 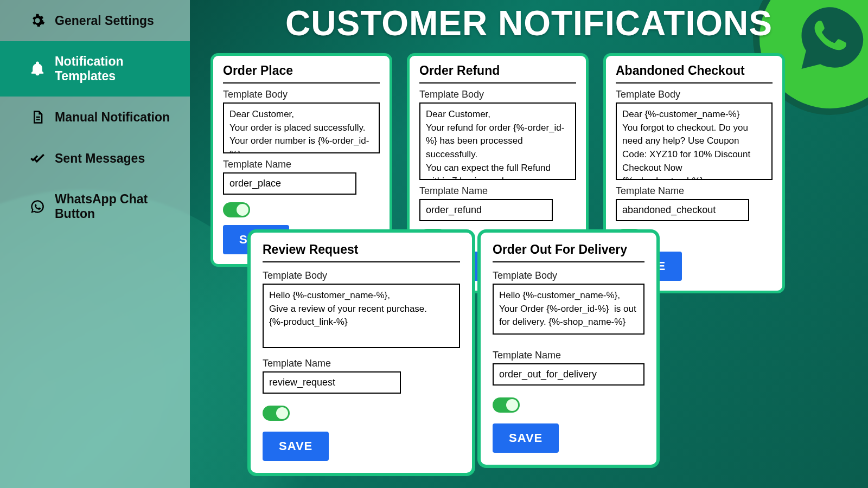 What do you see at coordinates (95, 117) in the screenshot?
I see `sidebar-item-manual-notification: Manual Notification` at bounding box center [95, 117].